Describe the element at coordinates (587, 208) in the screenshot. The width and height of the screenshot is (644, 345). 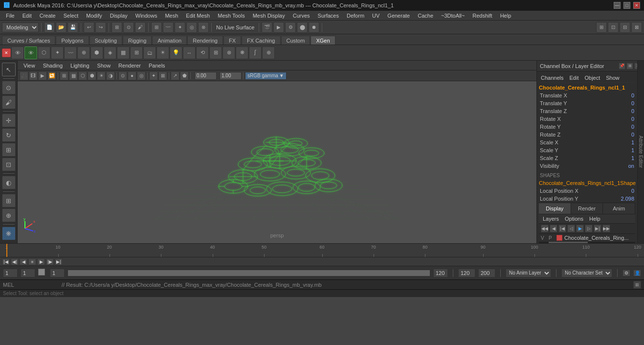
I see `tab-render: Render` at that location.